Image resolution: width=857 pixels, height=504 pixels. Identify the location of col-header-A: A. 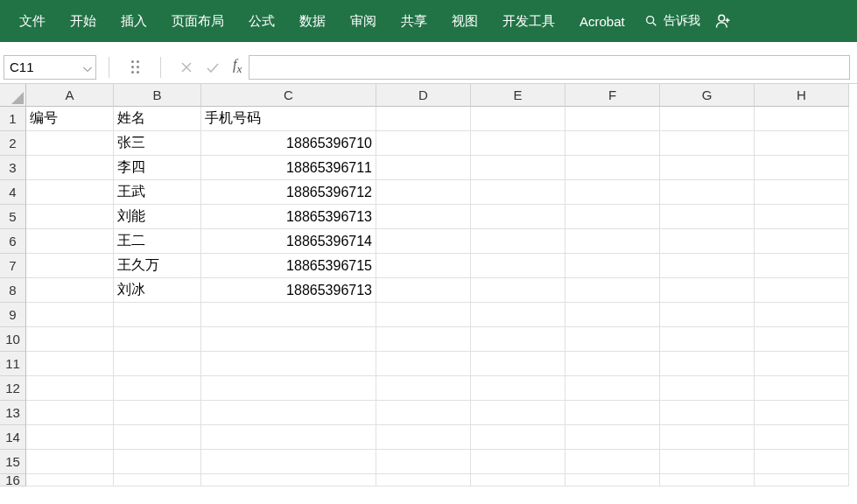
(70, 95).